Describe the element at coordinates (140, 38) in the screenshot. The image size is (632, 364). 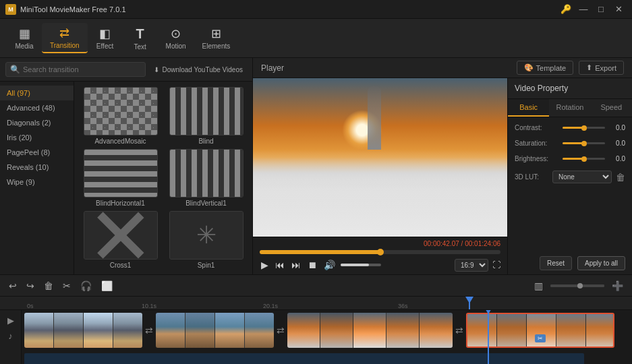
I see `toolbar-text: T Text` at that location.